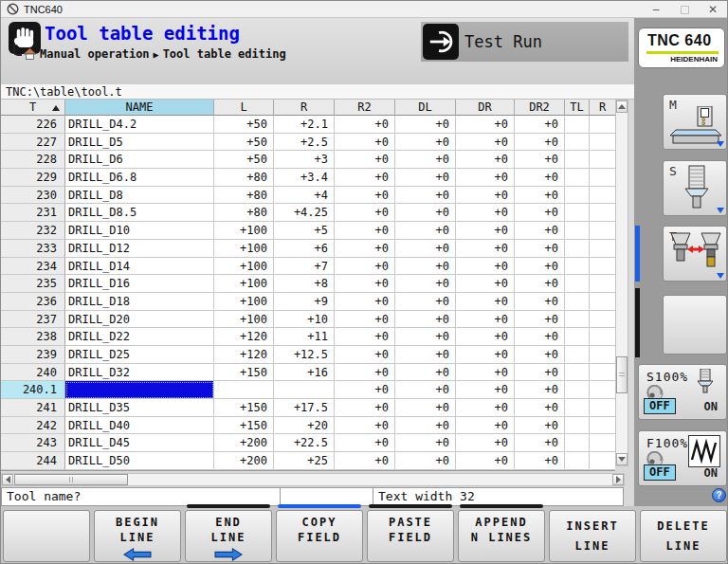 This screenshot has width=728, height=564. What do you see at coordinates (682, 459) in the screenshot?
I see `feed-override-button: F100% OFF ON` at bounding box center [682, 459].